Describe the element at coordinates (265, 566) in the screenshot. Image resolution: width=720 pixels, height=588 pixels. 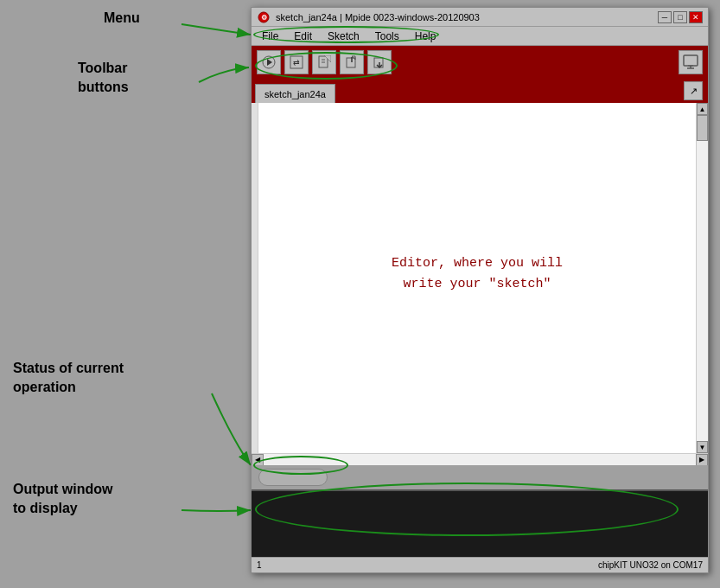
I see `line-number: 1` at that location.